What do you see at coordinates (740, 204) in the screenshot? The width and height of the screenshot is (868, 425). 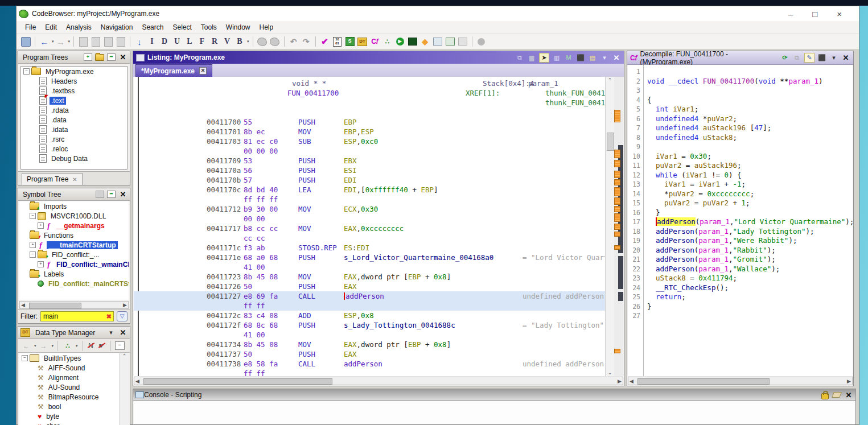 I see `decompile-line: 15 puVar2 = puVar2 + 1;` at bounding box center [740, 204].